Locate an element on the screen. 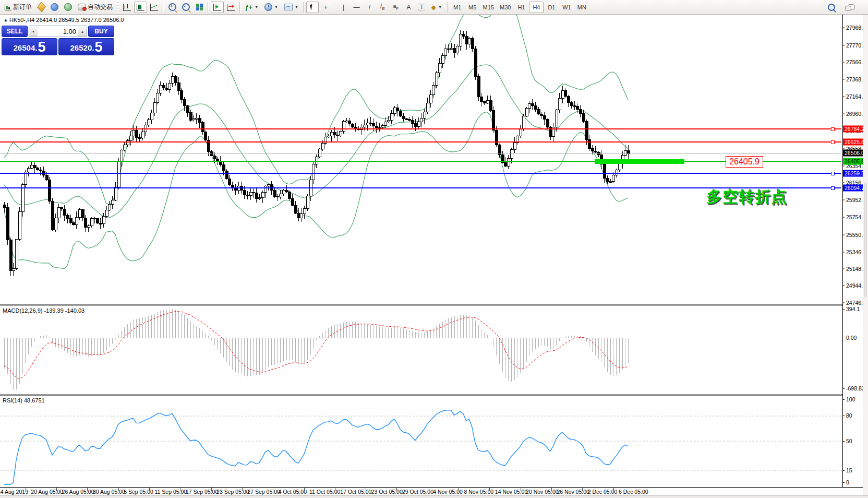 The image size is (868, 498). date-tick-label: 17 Oct 05:00 is located at coordinates (356, 492).